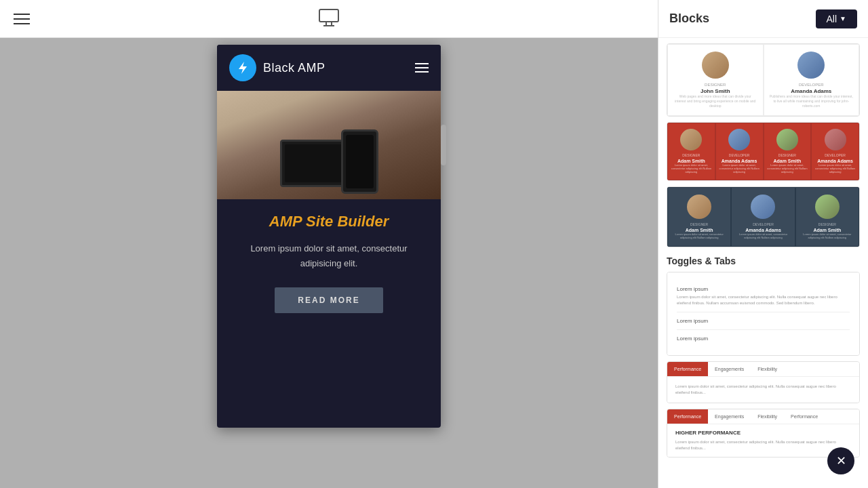 This screenshot has width=868, height=488. What do you see at coordinates (764, 445) in the screenshot?
I see `tab-red-text: Lorem ipsum dolor sit amet, consectetur …` at bounding box center [764, 445].